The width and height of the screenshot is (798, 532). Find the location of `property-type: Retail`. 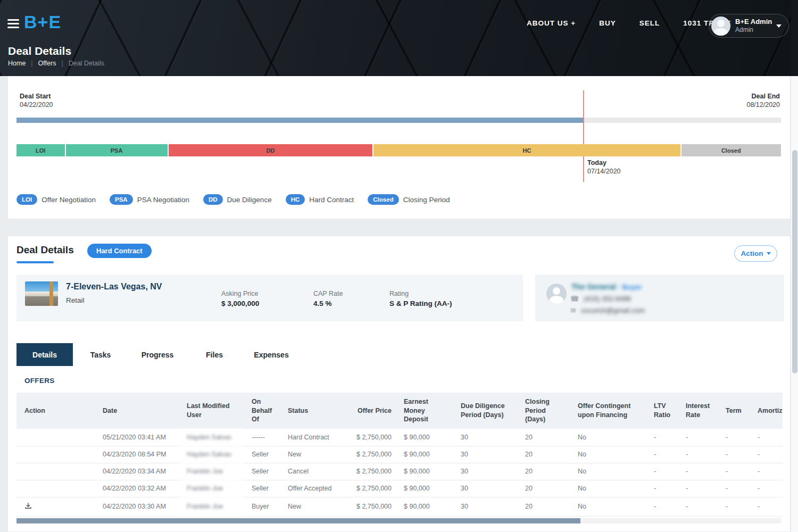

property-type: Retail is located at coordinates (76, 300).